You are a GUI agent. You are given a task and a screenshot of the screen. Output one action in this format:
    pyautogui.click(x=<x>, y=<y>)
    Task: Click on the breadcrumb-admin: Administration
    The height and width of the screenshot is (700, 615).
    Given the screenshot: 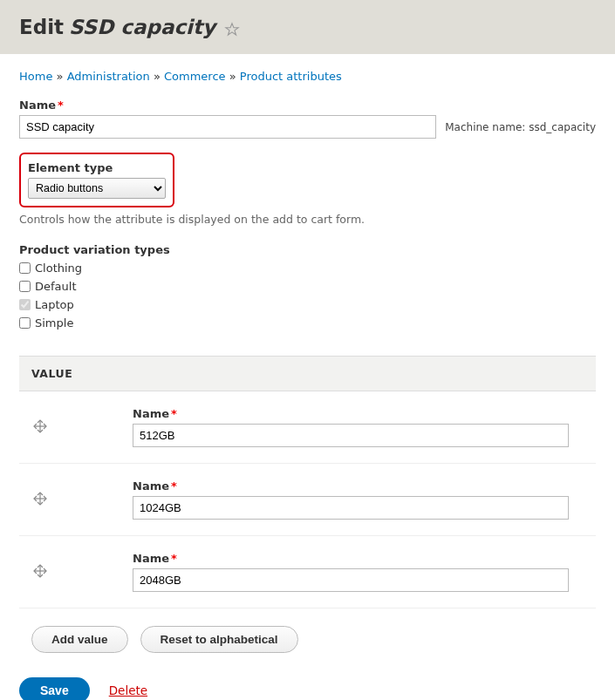 What is the action you would take?
    pyautogui.click(x=108, y=77)
    